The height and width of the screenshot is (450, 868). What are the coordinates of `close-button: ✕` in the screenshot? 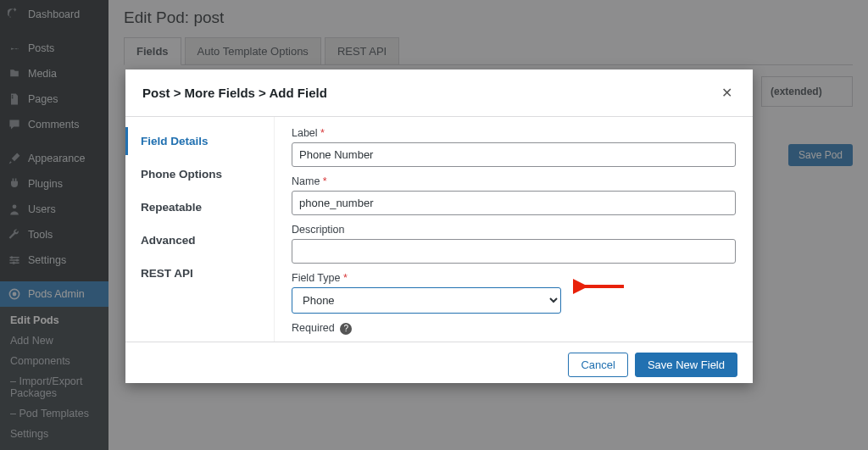 It's located at (727, 93).